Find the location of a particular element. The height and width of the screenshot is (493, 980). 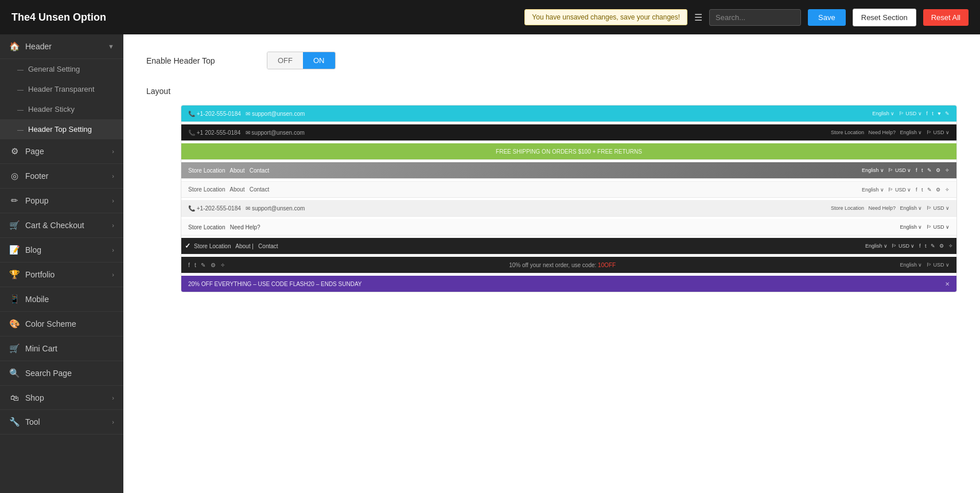

search-page-icon: 🔍 is located at coordinates (14, 373).